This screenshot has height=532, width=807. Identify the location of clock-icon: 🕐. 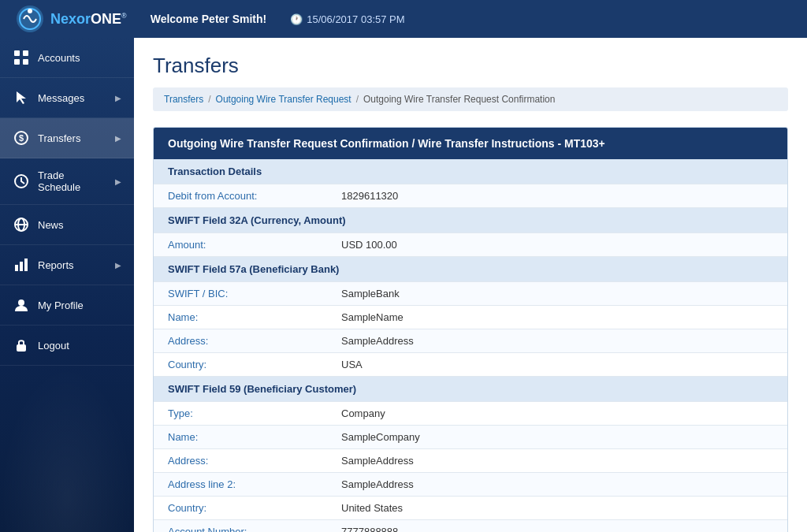
(296, 19).